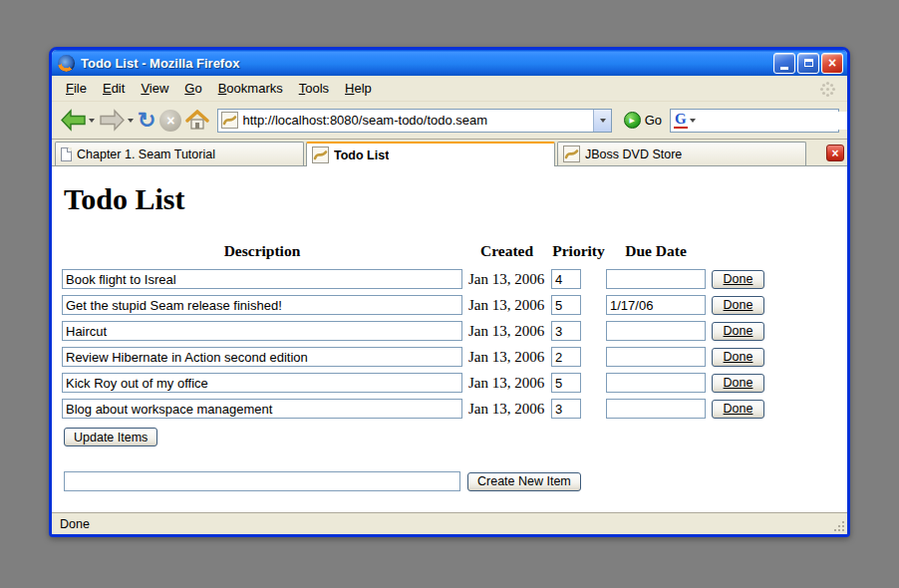 The width and height of the screenshot is (899, 588). What do you see at coordinates (76, 88) in the screenshot?
I see `menu-item-file: File` at bounding box center [76, 88].